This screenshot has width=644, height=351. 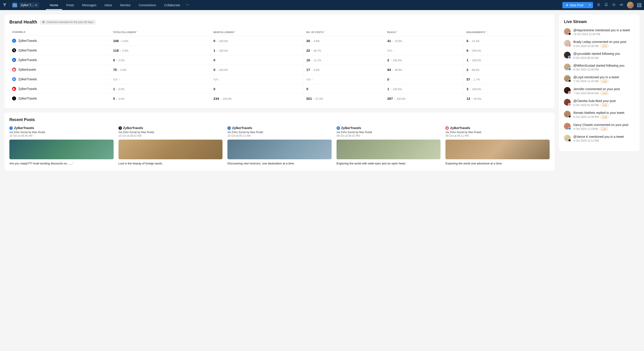 I want to click on table-row: ▶ZylkerTravels1↑0.0%001↑100.0%3↑100.0%, so click(x=280, y=89).